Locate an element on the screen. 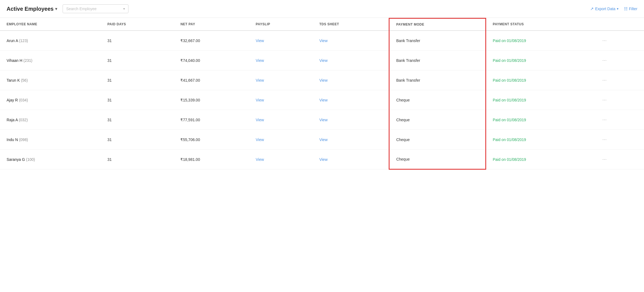 Image resolution: width=644 pixels, height=292 pixels. net-pay-cell: ₹41,667.00 is located at coordinates (211, 80).